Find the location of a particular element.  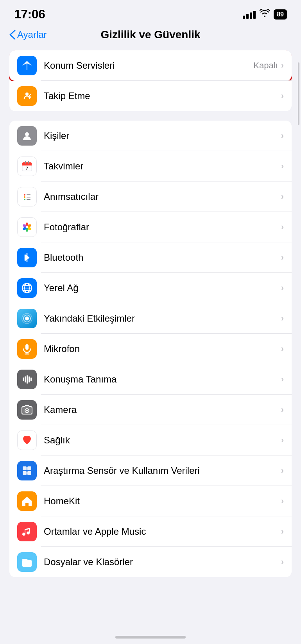

kisiler-label: Kişiler is located at coordinates (163, 136).